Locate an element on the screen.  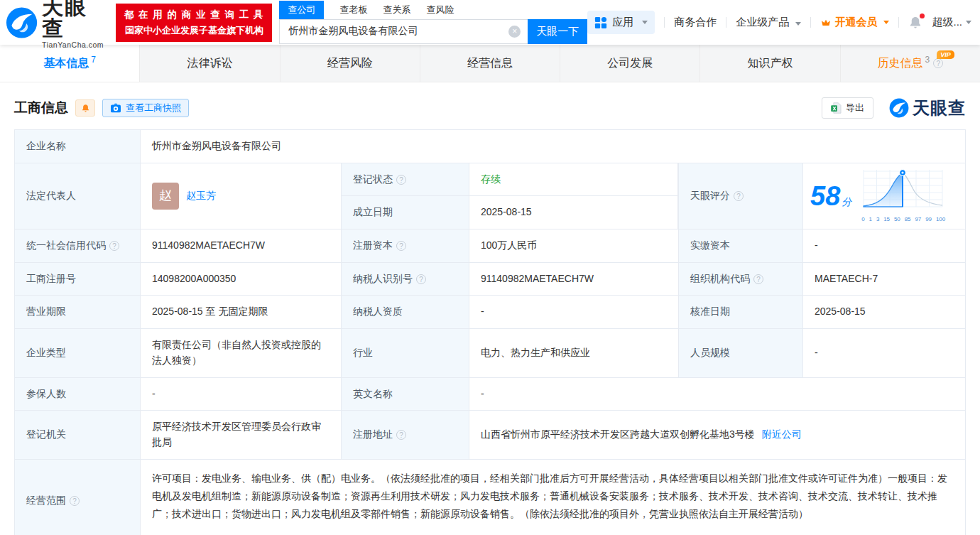
table-row: 统一社会信用代码 91140982MAETAECH7W 注册资本 100万人民币… is located at coordinates (490, 246).